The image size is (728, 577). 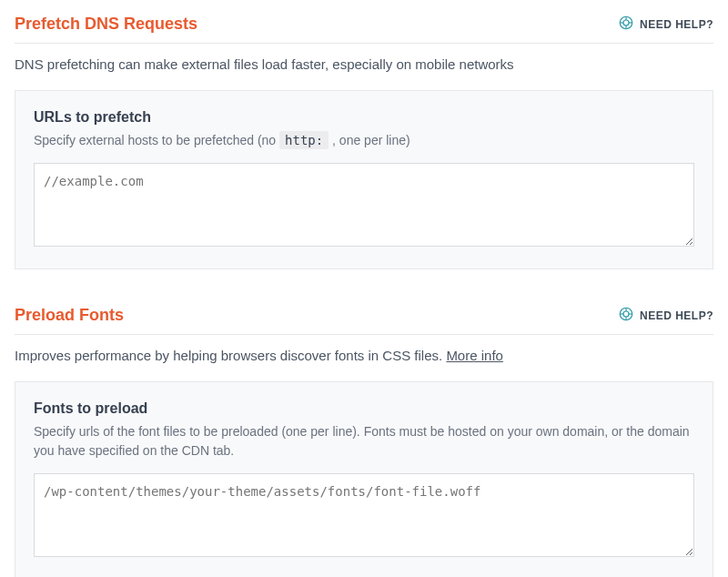 What do you see at coordinates (364, 515) in the screenshot?
I see `preload-fonts-textarea` at bounding box center [364, 515].